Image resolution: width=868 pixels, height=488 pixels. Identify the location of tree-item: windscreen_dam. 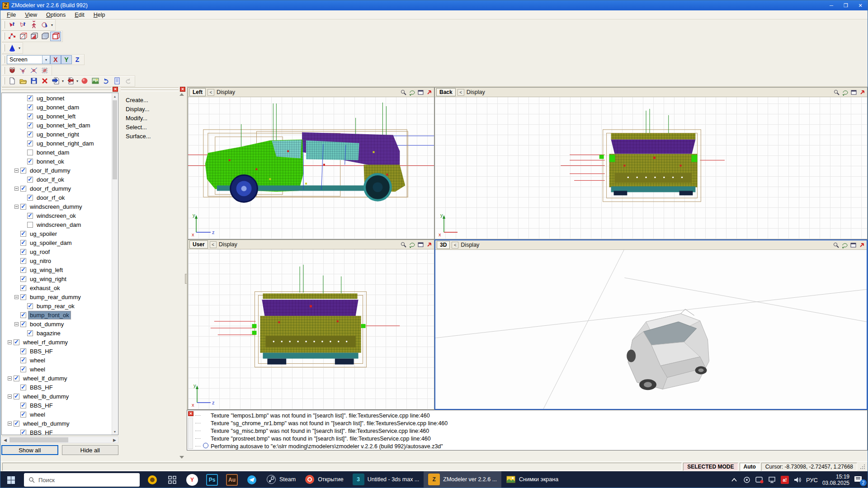
(57, 225).